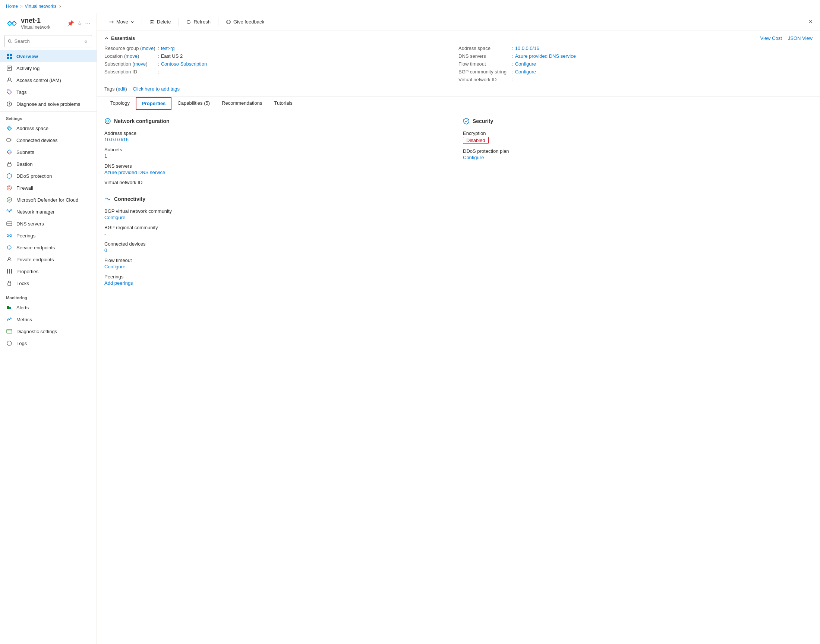 This screenshot has width=820, height=644. I want to click on sidebar-item-label-address-space: Address space, so click(32, 128).